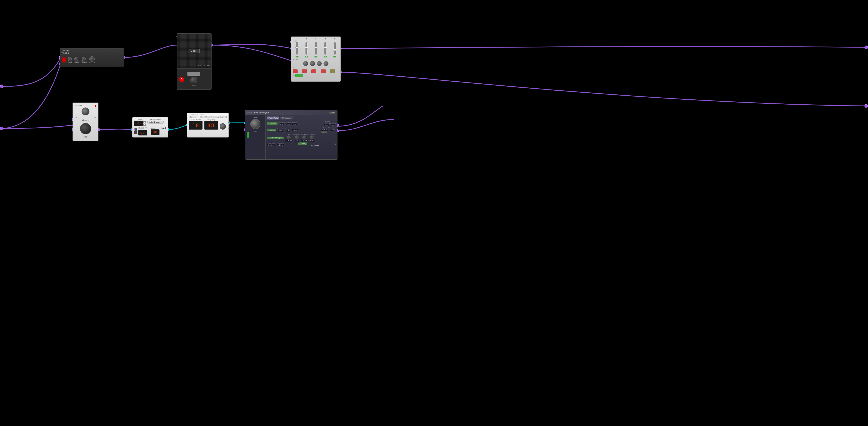 The height and width of the screenshot is (426, 868). I want to click on mindi-msgtype-col: MESSAGE TYPE Control Change, so click(155, 121).